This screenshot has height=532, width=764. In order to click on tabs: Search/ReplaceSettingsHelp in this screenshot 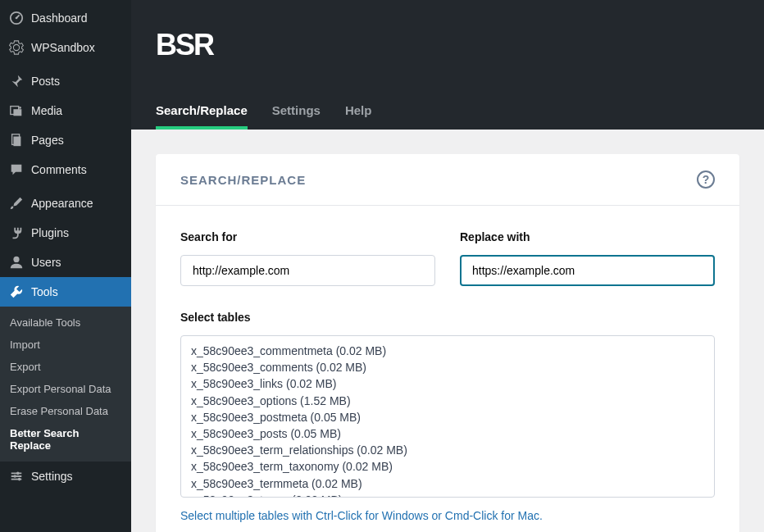, I will do `click(448, 110)`.